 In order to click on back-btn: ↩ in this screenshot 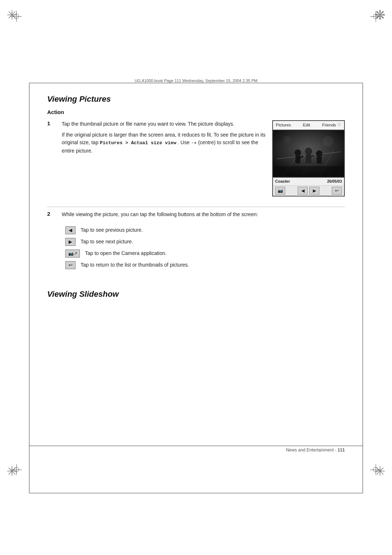, I will do `click(337, 191)`.